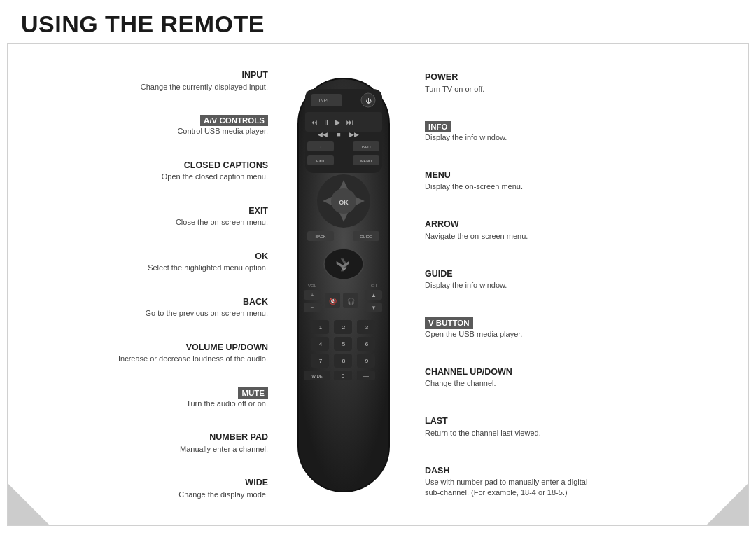  What do you see at coordinates (151, 443) in the screenshot?
I see `label-number-pad: NUMBER PAD Manually enter a channel.` at bounding box center [151, 443].